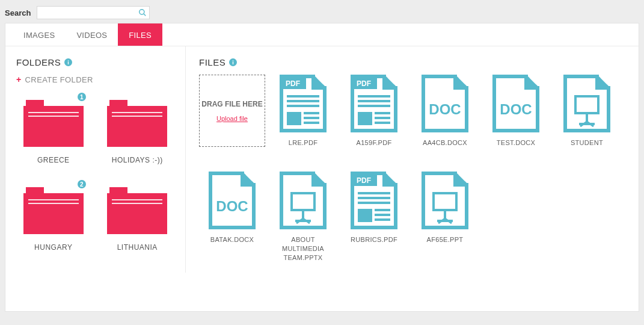 The image size is (644, 325). Describe the element at coordinates (137, 160) in the screenshot. I see `folder-label: HOLIDAYS :-))` at that location.